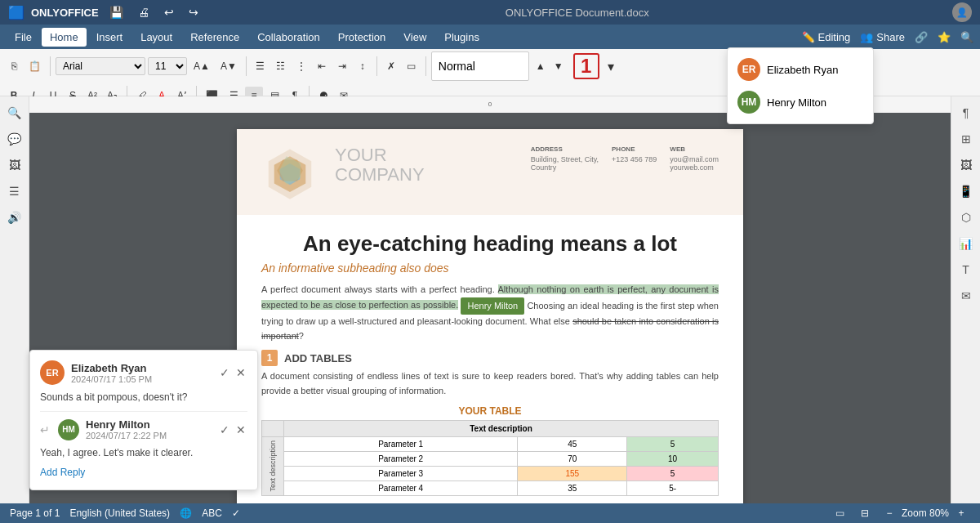  What do you see at coordinates (116, 12) in the screenshot?
I see `save-button: 💾` at bounding box center [116, 12].